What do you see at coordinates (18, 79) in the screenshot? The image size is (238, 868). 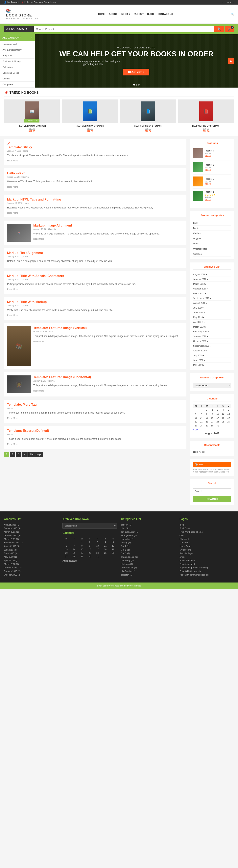 I see `cat-comics: Comics` at bounding box center [18, 79].